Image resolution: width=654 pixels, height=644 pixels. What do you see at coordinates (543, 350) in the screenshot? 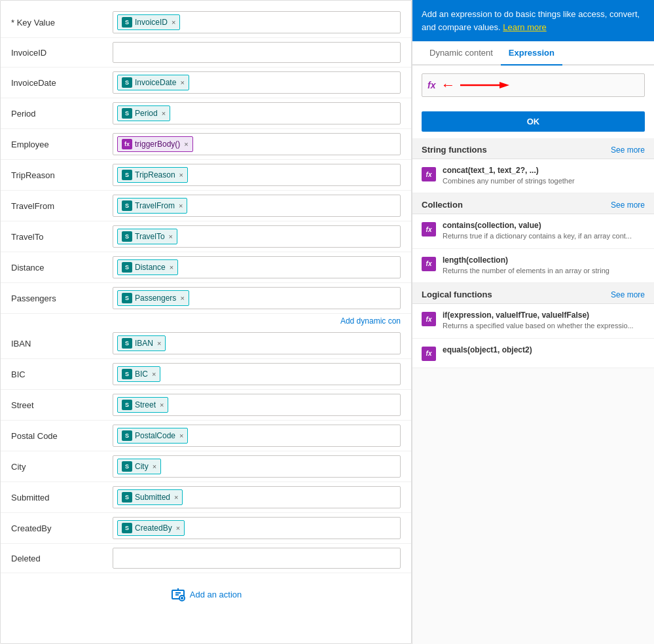
I see `function-name-equals: equals(object1, object2)` at bounding box center [543, 350].